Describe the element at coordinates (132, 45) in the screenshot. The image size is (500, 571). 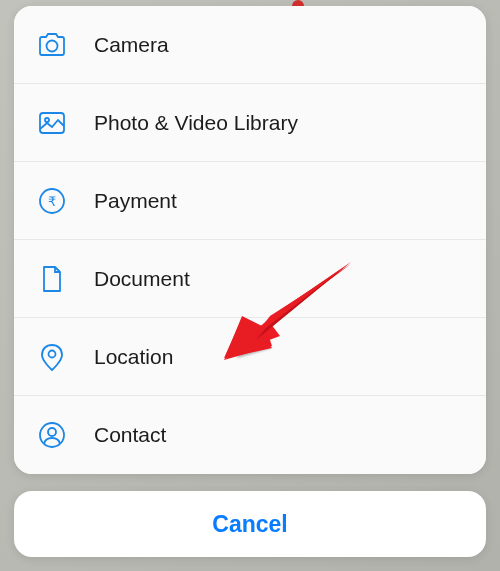
I see `camera-label: Camera` at that location.